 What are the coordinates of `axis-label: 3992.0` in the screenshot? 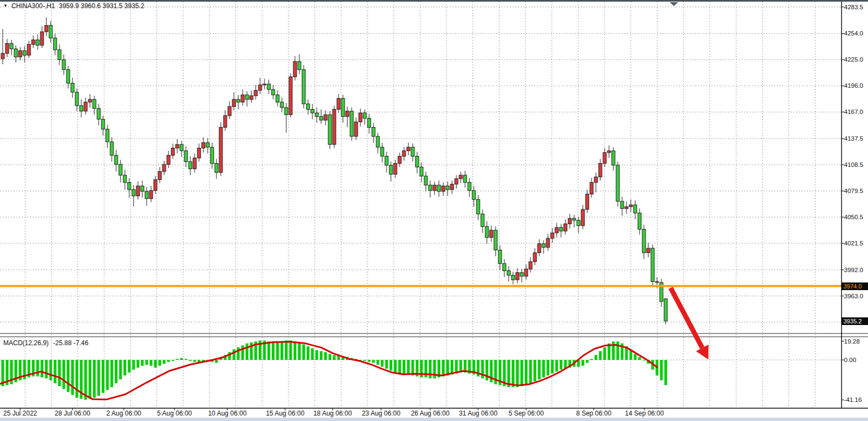 It's located at (854, 270).